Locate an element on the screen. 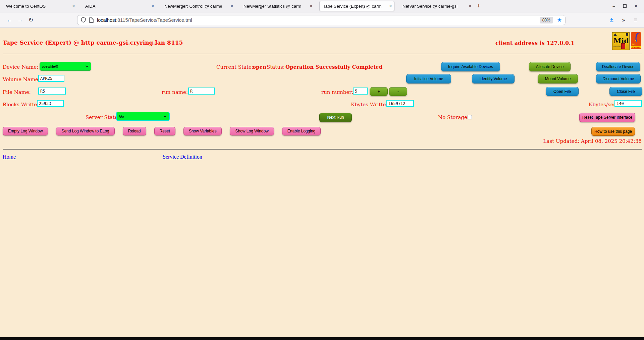 The height and width of the screenshot is (340, 644). back-icon: ← is located at coordinates (9, 20).